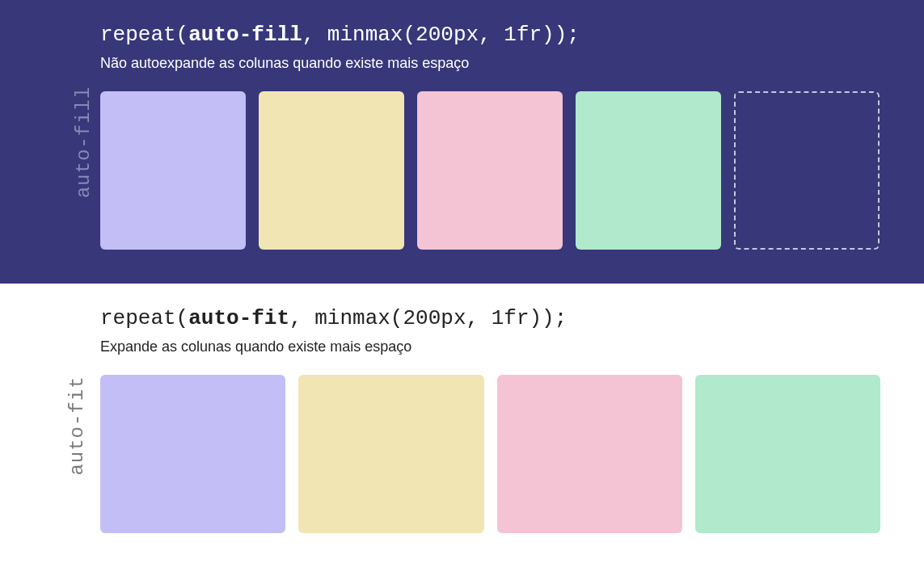  What do you see at coordinates (78, 425) in the screenshot?
I see `side-label-auto-fit: auto-fit` at bounding box center [78, 425].